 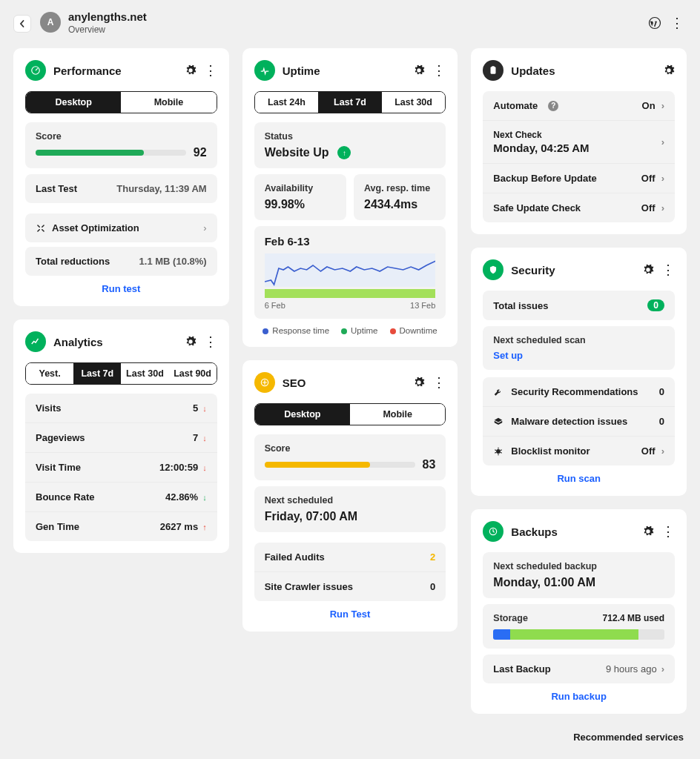 What do you see at coordinates (22, 24) in the screenshot?
I see `back-button` at bounding box center [22, 24].